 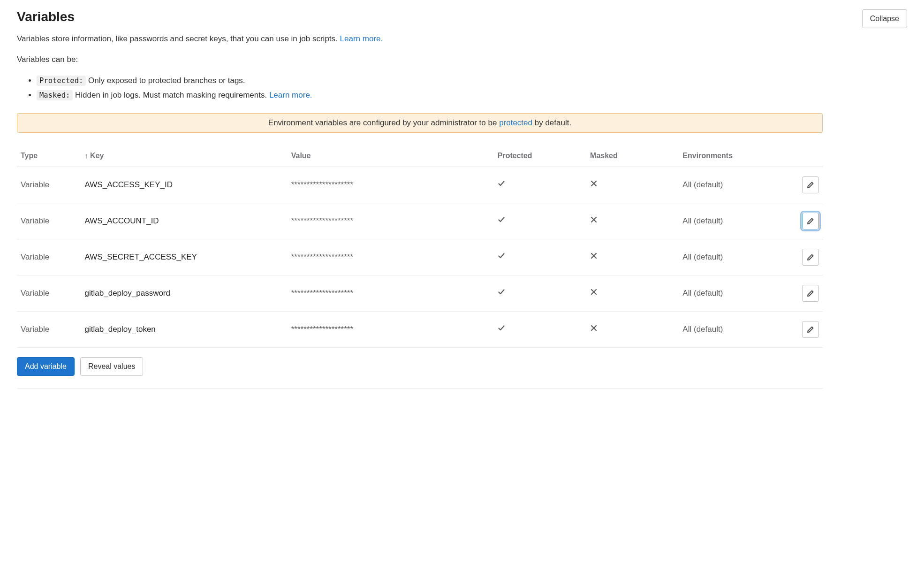 I want to click on table-row: VariableAWS_ACCOUNT_ID******************…, so click(x=420, y=221).